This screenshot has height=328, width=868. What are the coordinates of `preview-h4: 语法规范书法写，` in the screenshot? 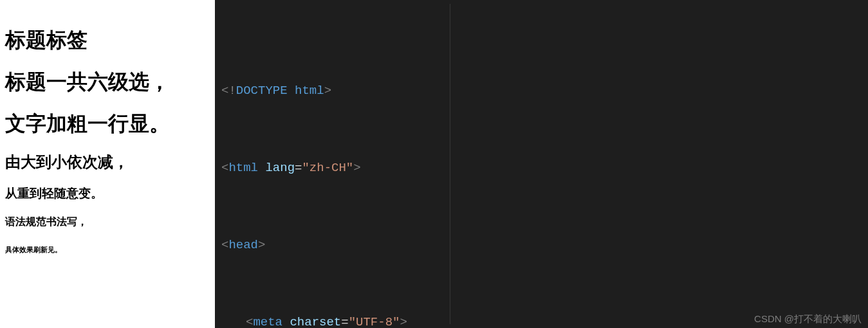 It's located at (107, 223).